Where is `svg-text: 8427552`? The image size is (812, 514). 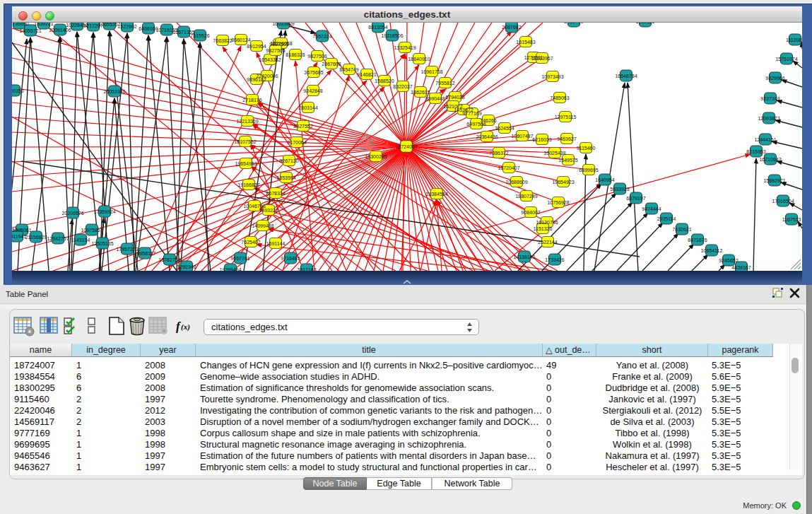 svg-text: 8427552 is located at coordinates (302, 126).